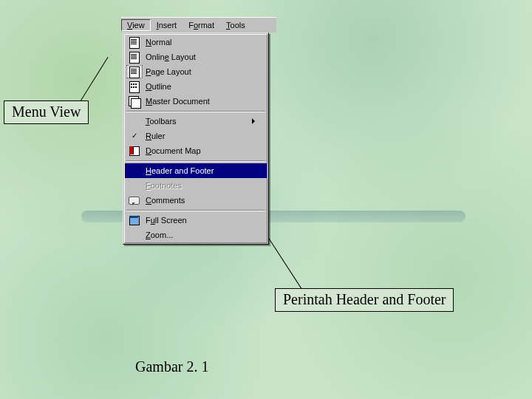 This screenshot has width=532, height=399. What do you see at coordinates (201, 25) in the screenshot?
I see `menubar-item-format: Format` at bounding box center [201, 25].